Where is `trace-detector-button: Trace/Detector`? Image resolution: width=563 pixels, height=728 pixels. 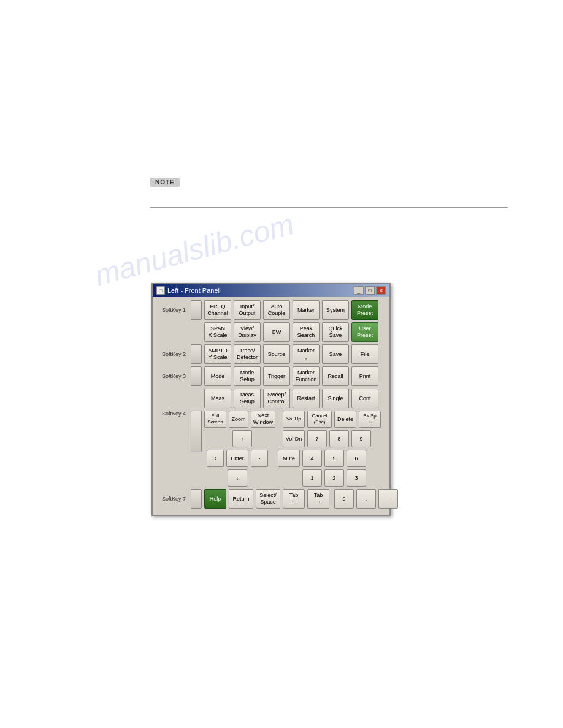 trace-detector-button: Trace/Detector is located at coordinates (247, 354).